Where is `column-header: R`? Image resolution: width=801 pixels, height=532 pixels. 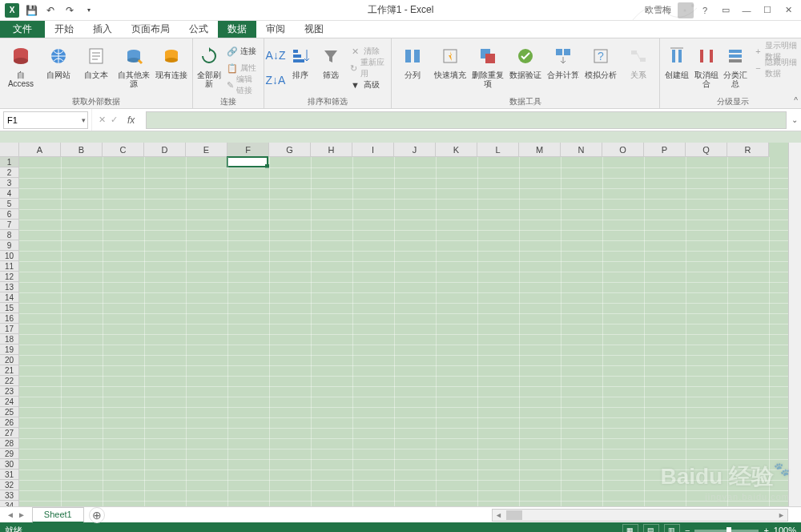 column-header: R is located at coordinates (748, 149).